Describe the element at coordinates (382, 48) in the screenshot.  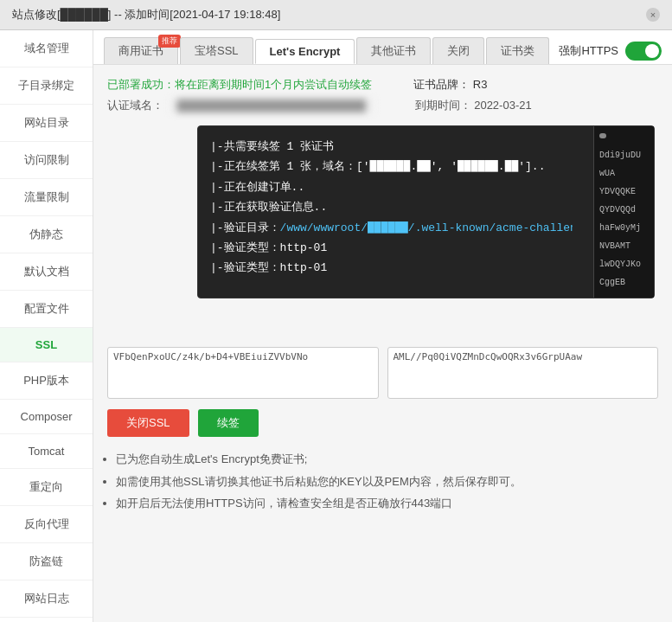
I see `tab-bar: 商用证书推荐宝塔SSLLet's Encrypt其他证书关闭证书类强制HTTPS` at that location.